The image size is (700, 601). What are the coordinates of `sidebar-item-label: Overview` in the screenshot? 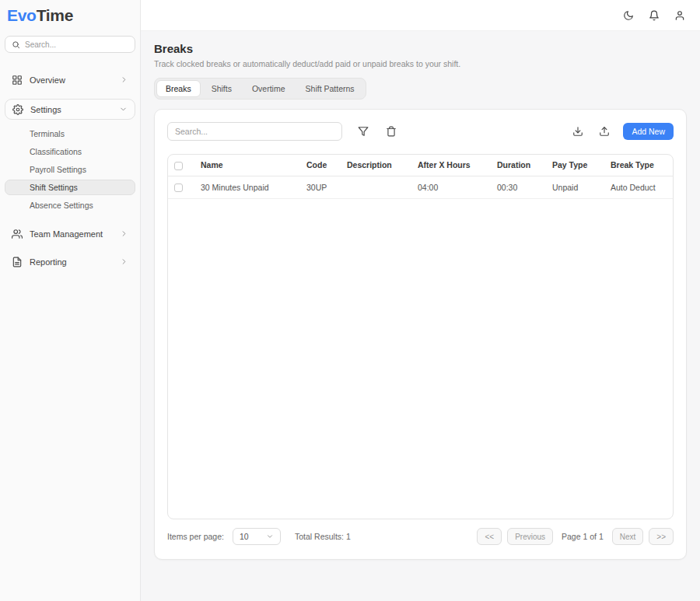 It's located at (47, 80).